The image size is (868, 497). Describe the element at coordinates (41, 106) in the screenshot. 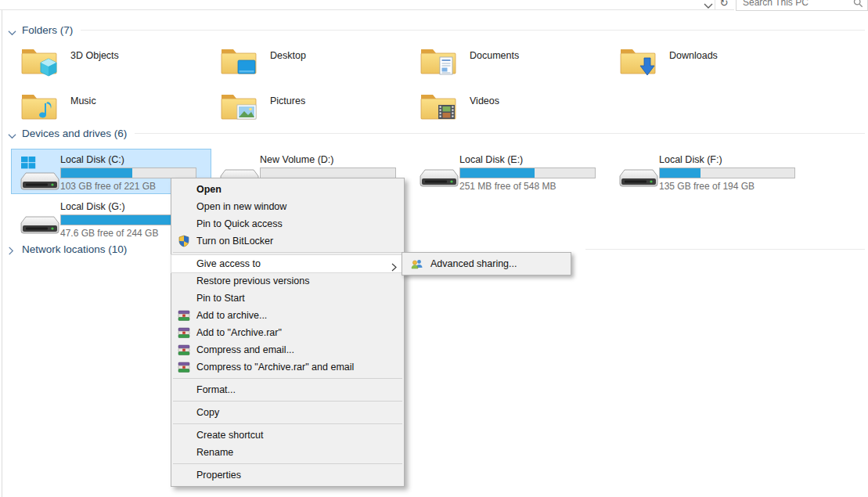

I see `folder-music-icon` at that location.